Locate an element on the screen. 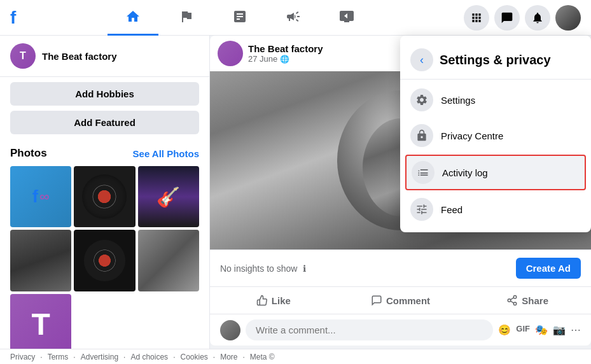  nav-megaphone-button is located at coordinates (293, 18).